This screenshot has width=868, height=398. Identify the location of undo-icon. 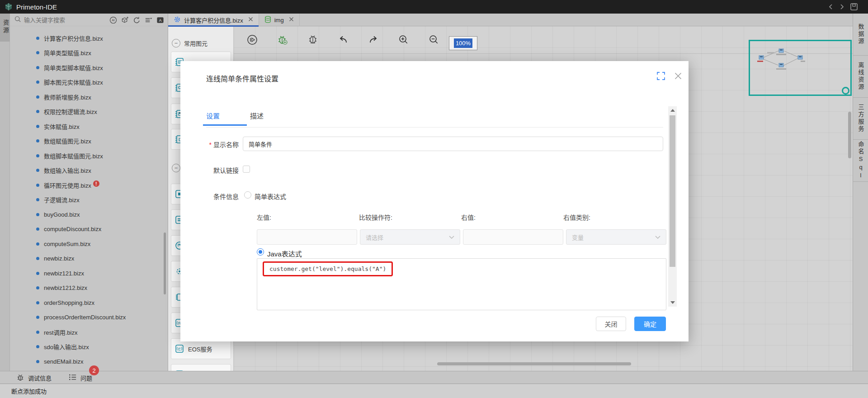
(343, 40).